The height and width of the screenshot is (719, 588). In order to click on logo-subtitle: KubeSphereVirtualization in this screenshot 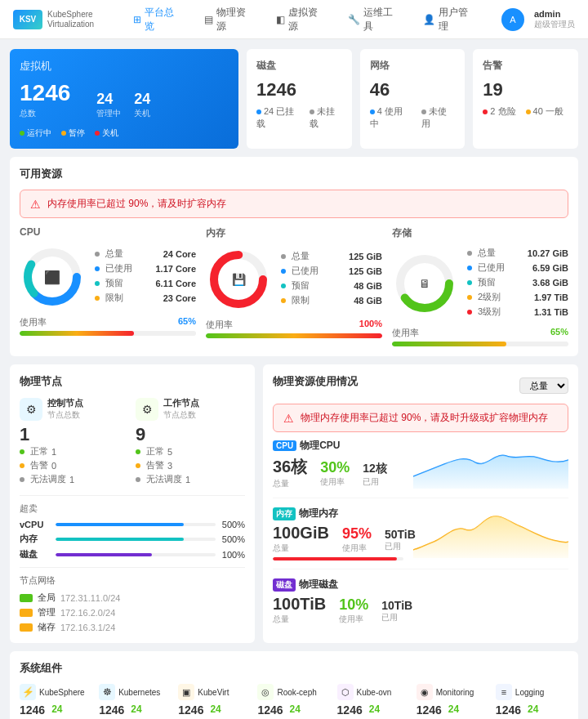, I will do `click(70, 20)`.